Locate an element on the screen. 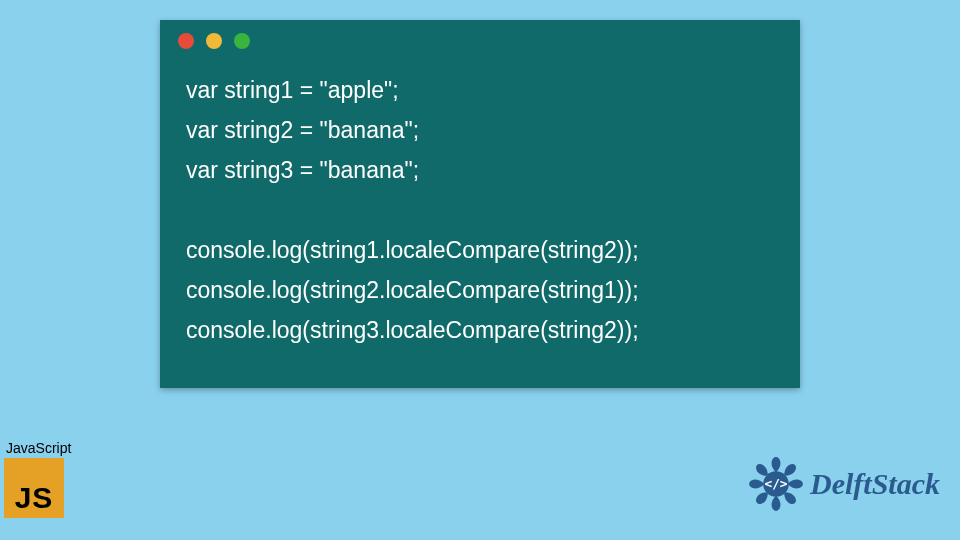  code-line: var string2 = "banana"; is located at coordinates (302, 130).